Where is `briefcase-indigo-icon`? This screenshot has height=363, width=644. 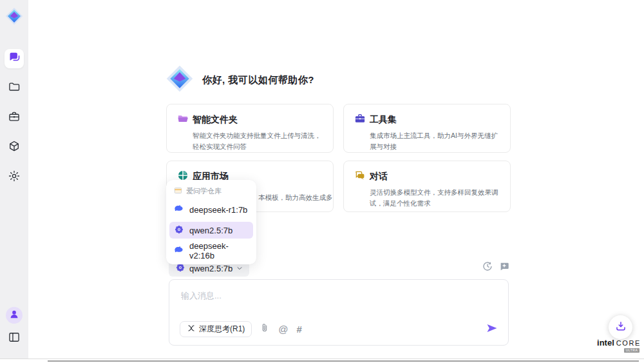
briefcase-indigo-icon is located at coordinates (360, 120).